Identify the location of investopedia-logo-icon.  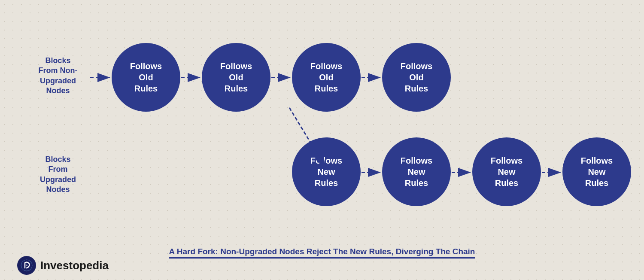
(27, 265).